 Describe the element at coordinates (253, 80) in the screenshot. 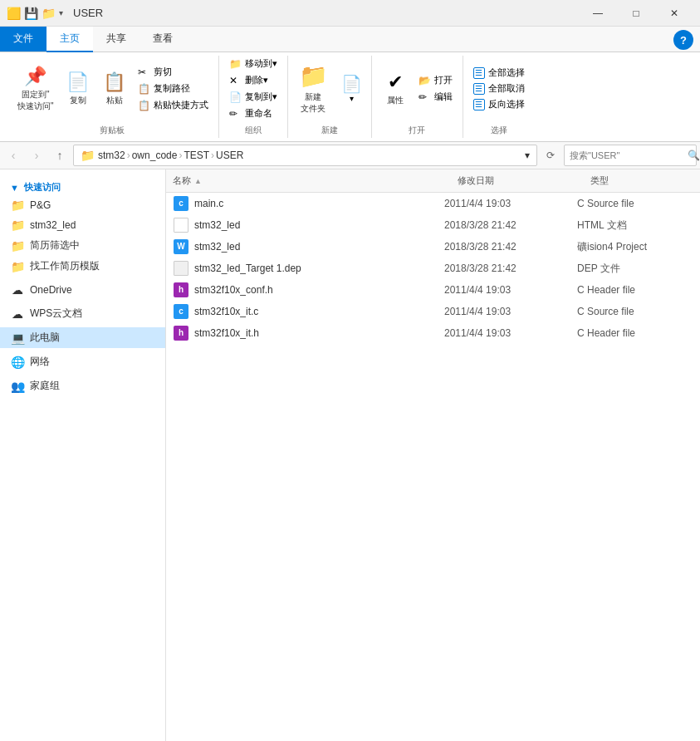

I see `delete-button: ✕ 删除▾` at that location.